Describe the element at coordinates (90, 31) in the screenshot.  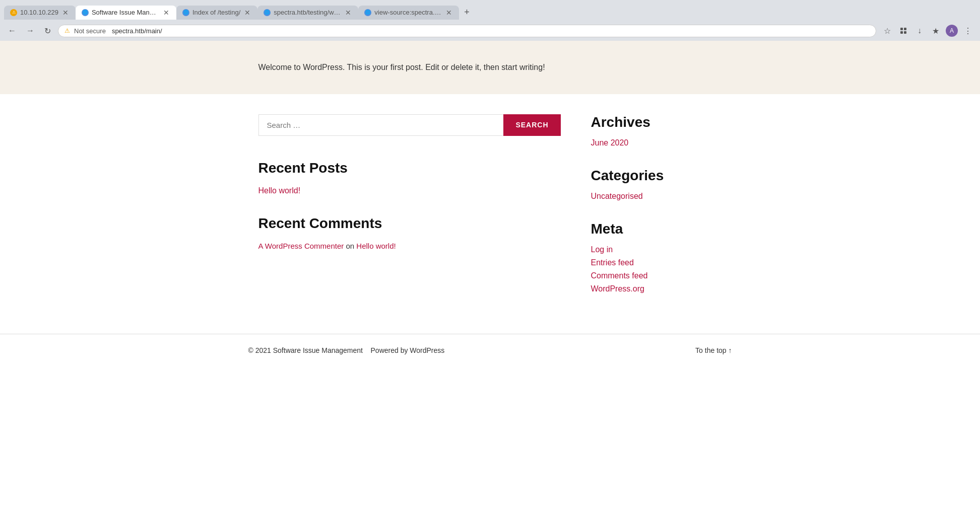
I see `address-warning-text: Not secure` at that location.